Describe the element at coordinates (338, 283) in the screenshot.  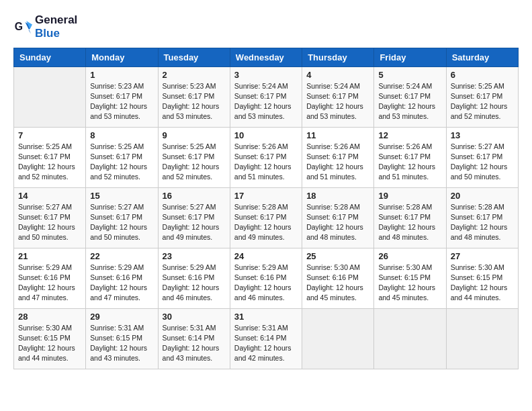
I see `day-info: Sunrise: 5:30 AMSunset: 6:16 PMDaylight:…` at that location.